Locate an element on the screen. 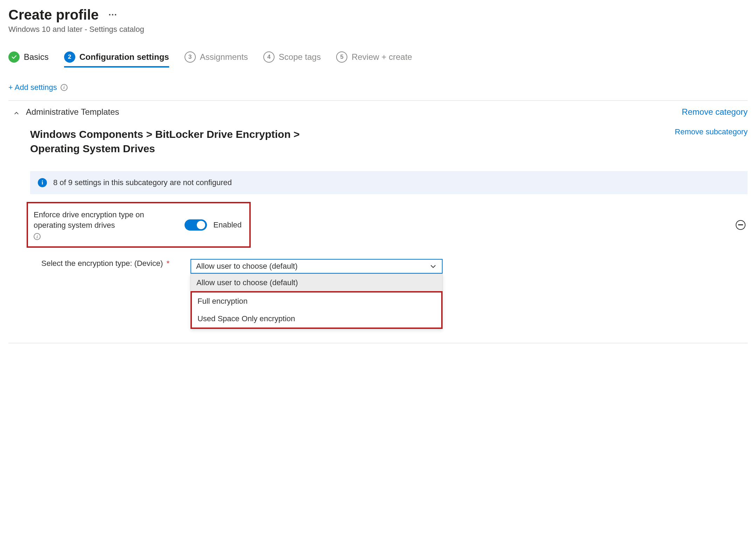  dropdown-option: Full encryption is located at coordinates (317, 301).